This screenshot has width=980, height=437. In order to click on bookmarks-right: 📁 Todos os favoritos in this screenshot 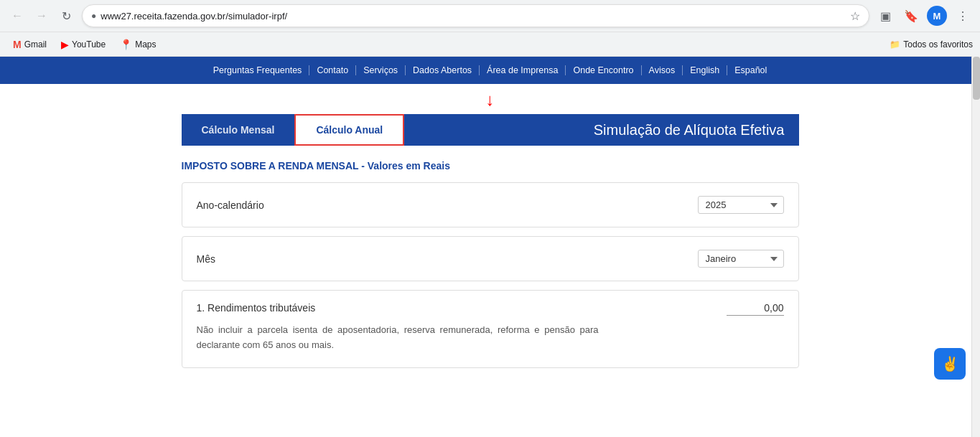, I will do `click(931, 44)`.